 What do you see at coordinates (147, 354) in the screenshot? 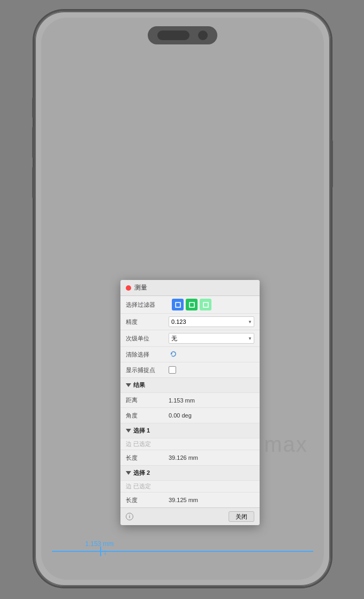
I see `clear-label: 清除选择` at bounding box center [147, 354].